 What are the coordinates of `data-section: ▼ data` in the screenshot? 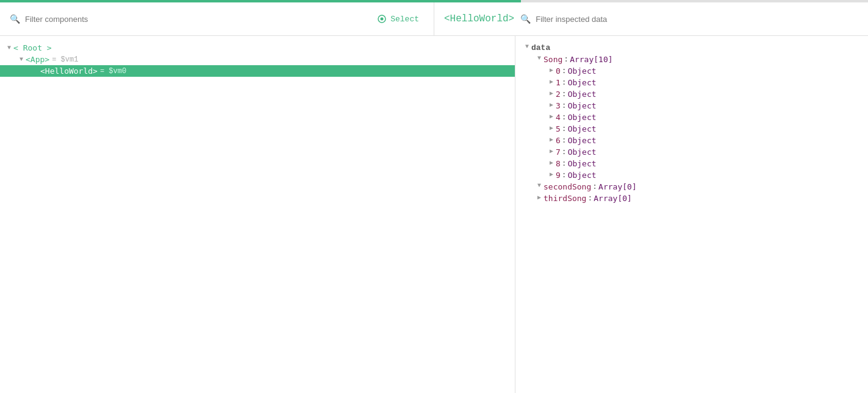 It's located at (692, 48).